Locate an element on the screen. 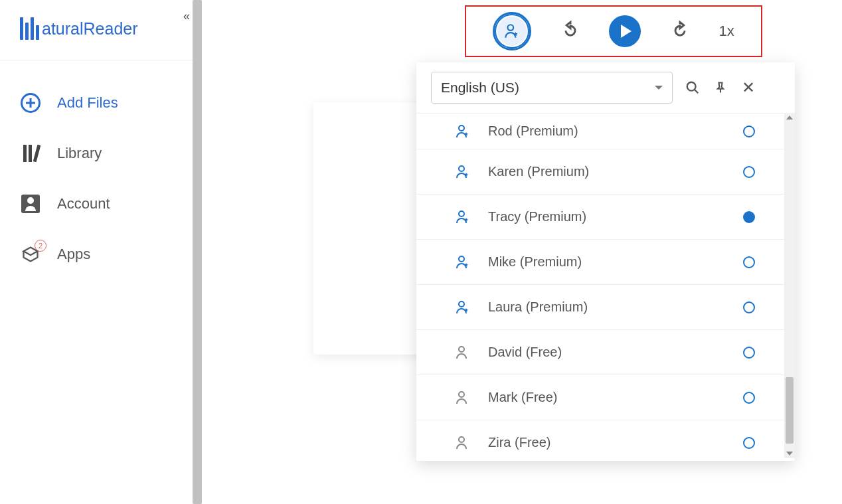 The width and height of the screenshot is (842, 504). voice-name: Mark (Free) is located at coordinates (616, 397).